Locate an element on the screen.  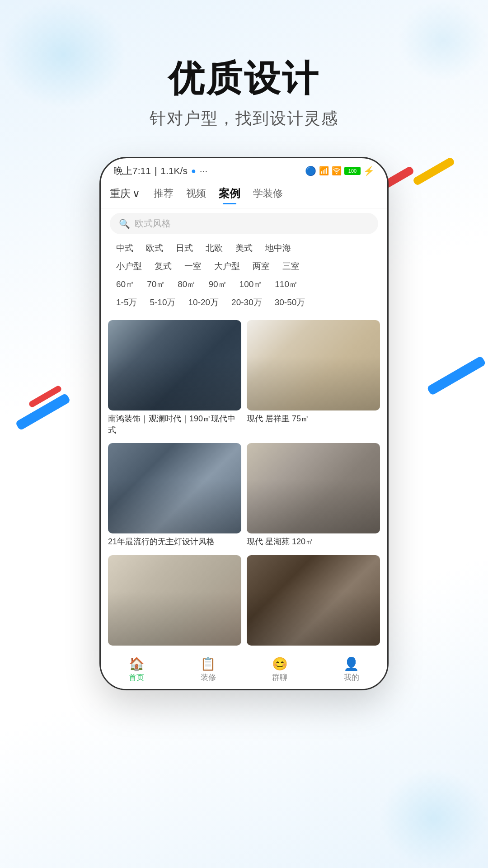
chat-label: 群聊 is located at coordinates (280, 677).